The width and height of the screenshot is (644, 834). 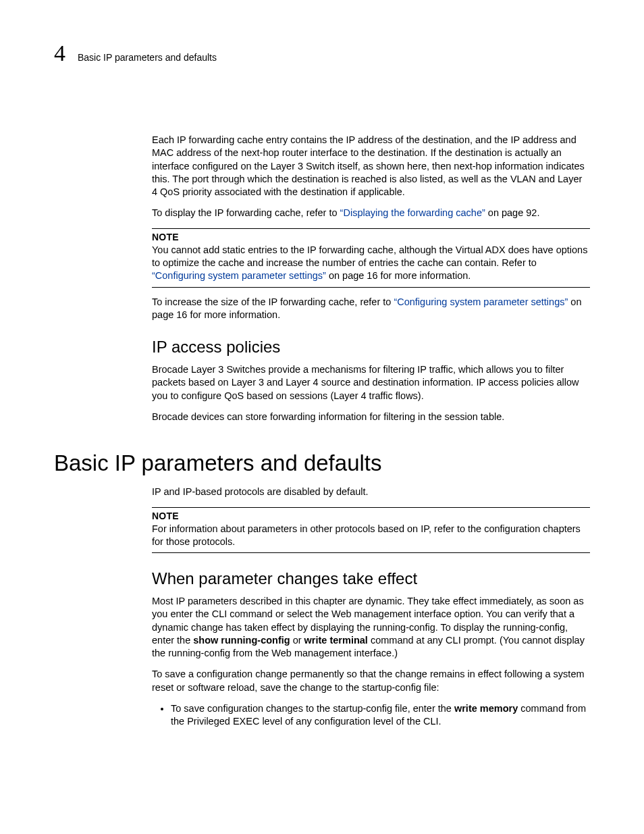 What do you see at coordinates (371, 213) in the screenshot?
I see `paragraph-display-cache-ref: To display the IP forwarding cache, refe…` at bounding box center [371, 213].